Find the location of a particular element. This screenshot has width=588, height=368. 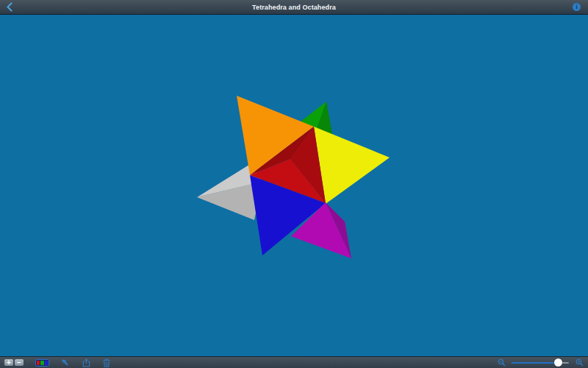

remove-shape-button: − is located at coordinates (19, 362).